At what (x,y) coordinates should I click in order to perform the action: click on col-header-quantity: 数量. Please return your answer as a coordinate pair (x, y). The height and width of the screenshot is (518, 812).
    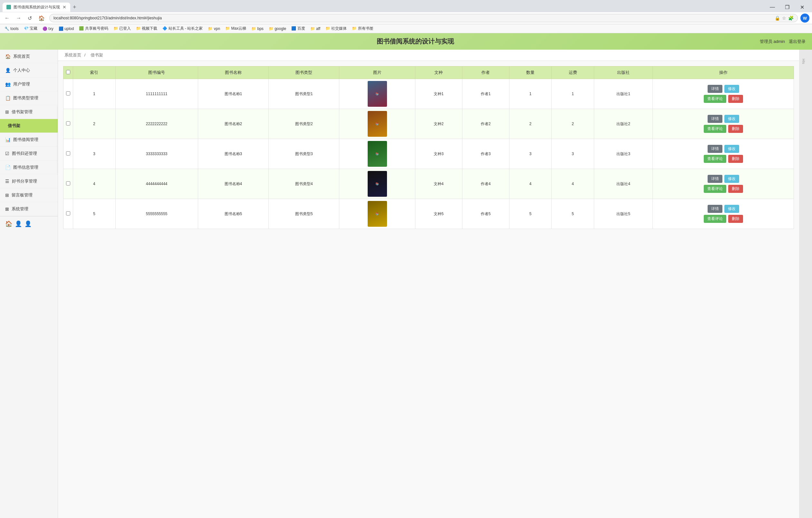
    Looking at the image, I should click on (530, 73).